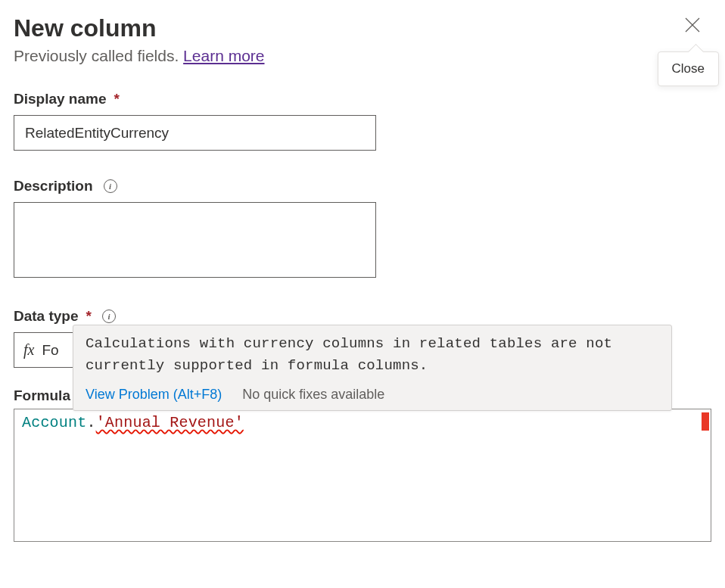 This screenshot has height=588, width=725. Describe the element at coordinates (195, 240) in the screenshot. I see `description-input` at that location.